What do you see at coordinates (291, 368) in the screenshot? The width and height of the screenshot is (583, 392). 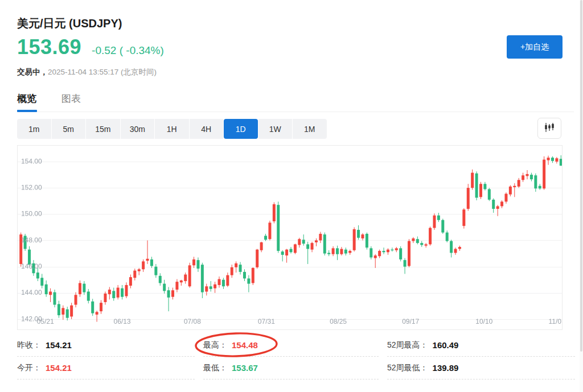 I see `stat-row: 最低：153.67` at bounding box center [291, 368].